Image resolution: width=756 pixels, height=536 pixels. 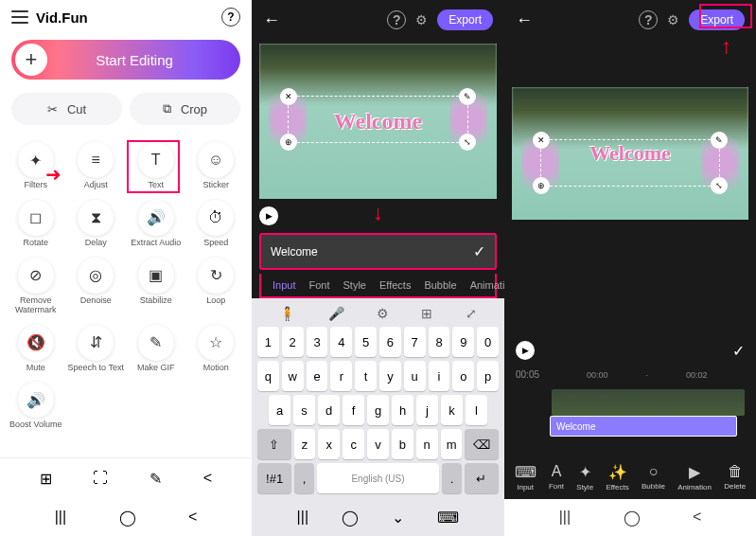 I want to click on tab-font: Font, so click(x=319, y=285).